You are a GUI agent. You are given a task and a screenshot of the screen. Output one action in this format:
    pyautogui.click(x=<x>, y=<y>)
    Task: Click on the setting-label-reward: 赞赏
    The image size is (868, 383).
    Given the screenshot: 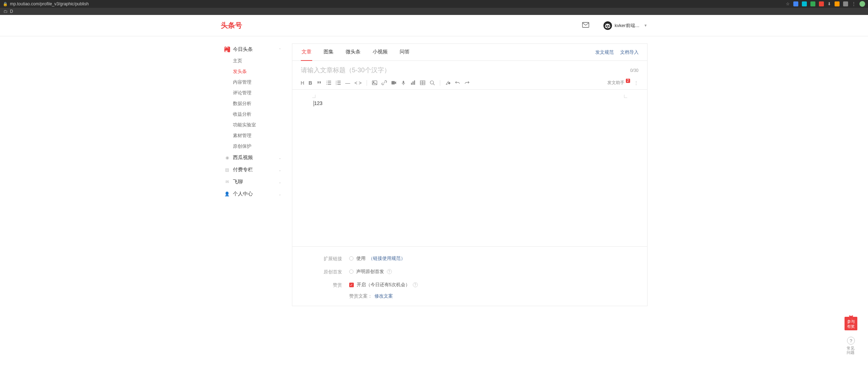 What is the action you would take?
    pyautogui.click(x=328, y=285)
    